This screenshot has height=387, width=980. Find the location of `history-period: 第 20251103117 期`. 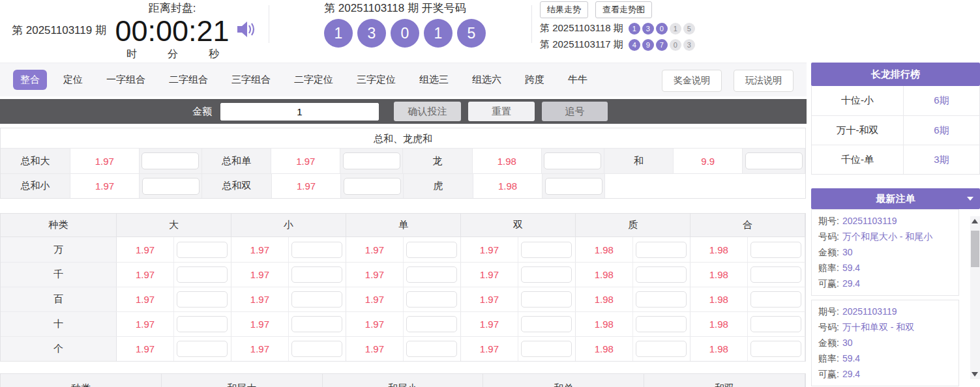

history-period: 第 20251103117 期 is located at coordinates (582, 44).